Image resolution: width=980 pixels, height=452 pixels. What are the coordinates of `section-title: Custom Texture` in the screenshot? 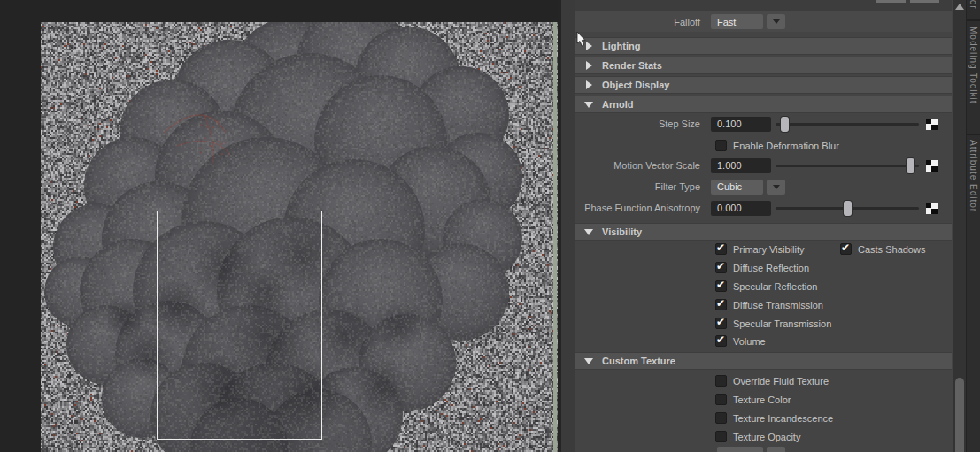 It's located at (639, 361).